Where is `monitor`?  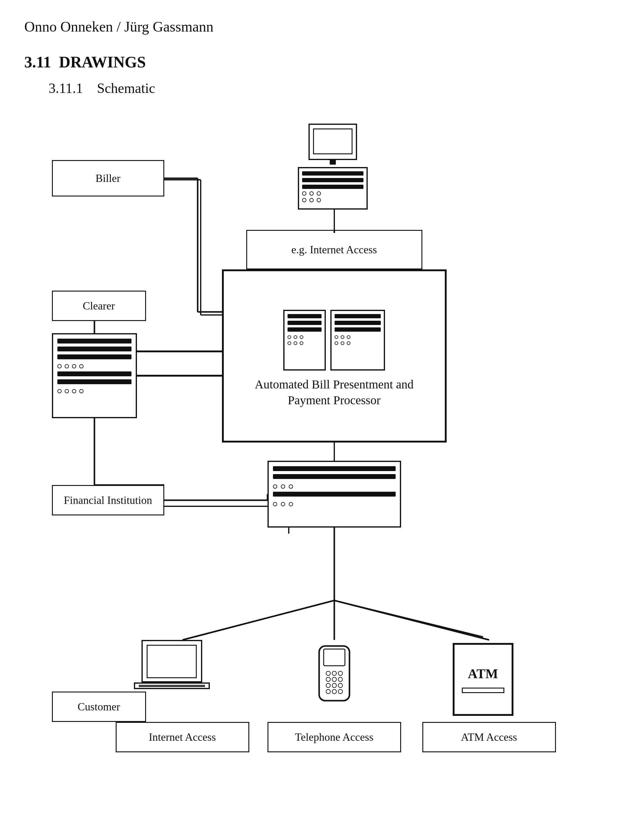 monitor is located at coordinates (333, 142).